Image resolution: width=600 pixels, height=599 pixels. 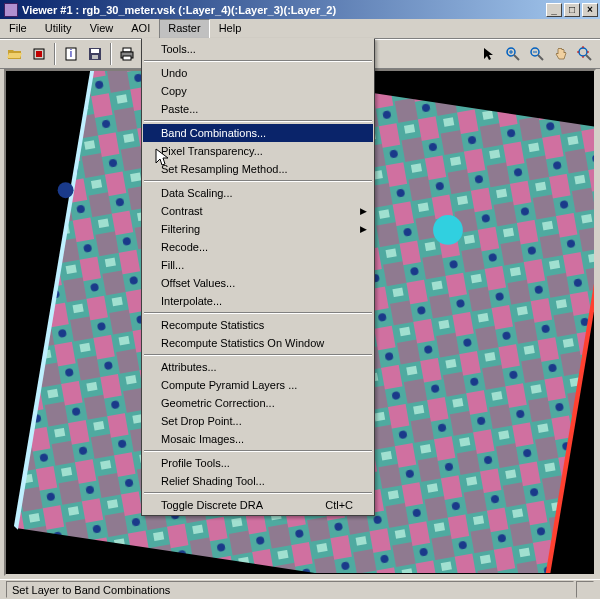 I want to click on maximize-button: □, so click(x=572, y=10).